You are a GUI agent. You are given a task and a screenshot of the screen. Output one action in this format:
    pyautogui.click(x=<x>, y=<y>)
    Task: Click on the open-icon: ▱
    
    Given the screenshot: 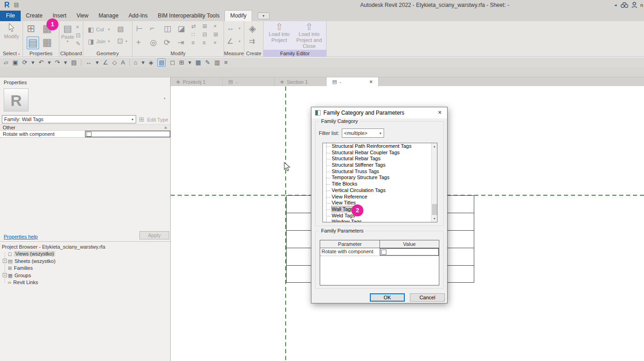 What is the action you would take?
    pyautogui.click(x=6, y=63)
    